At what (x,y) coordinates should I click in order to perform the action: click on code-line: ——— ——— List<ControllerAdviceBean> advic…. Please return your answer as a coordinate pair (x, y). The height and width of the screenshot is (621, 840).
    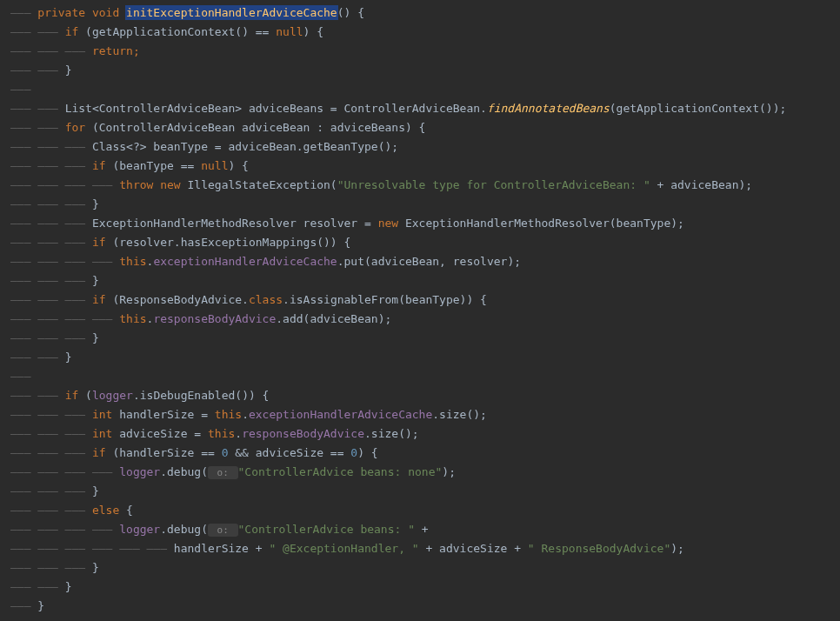
    Looking at the image, I should click on (420, 109).